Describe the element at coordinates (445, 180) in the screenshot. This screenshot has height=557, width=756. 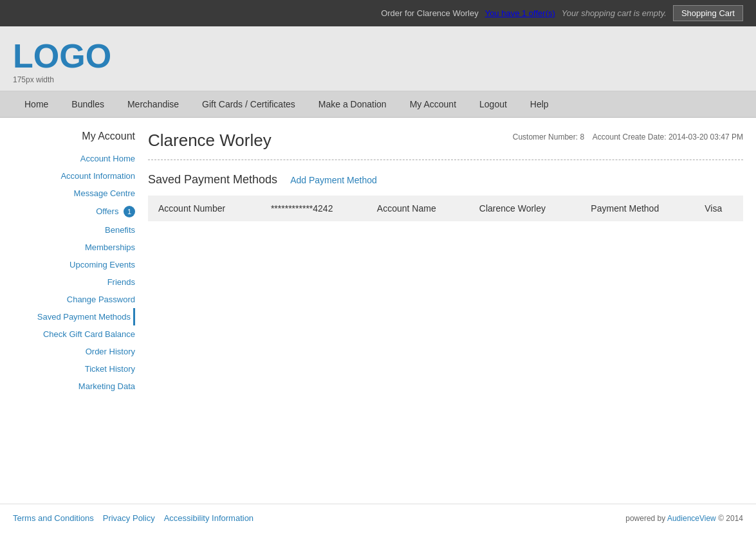
I see `section-header: Saved Payment Methods Add Payment Method` at that location.